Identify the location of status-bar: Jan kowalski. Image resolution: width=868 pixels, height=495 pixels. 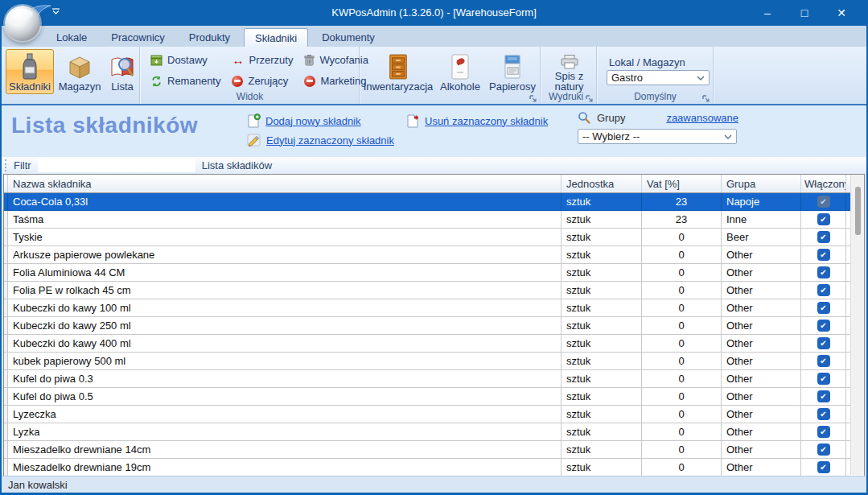
(434, 485).